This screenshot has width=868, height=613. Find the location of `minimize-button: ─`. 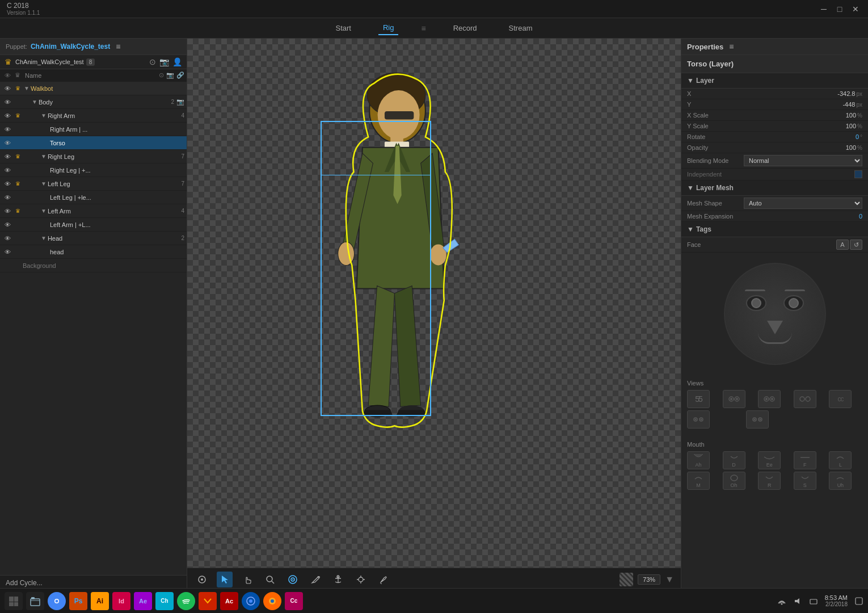

minimize-button: ─ is located at coordinates (824, 9).